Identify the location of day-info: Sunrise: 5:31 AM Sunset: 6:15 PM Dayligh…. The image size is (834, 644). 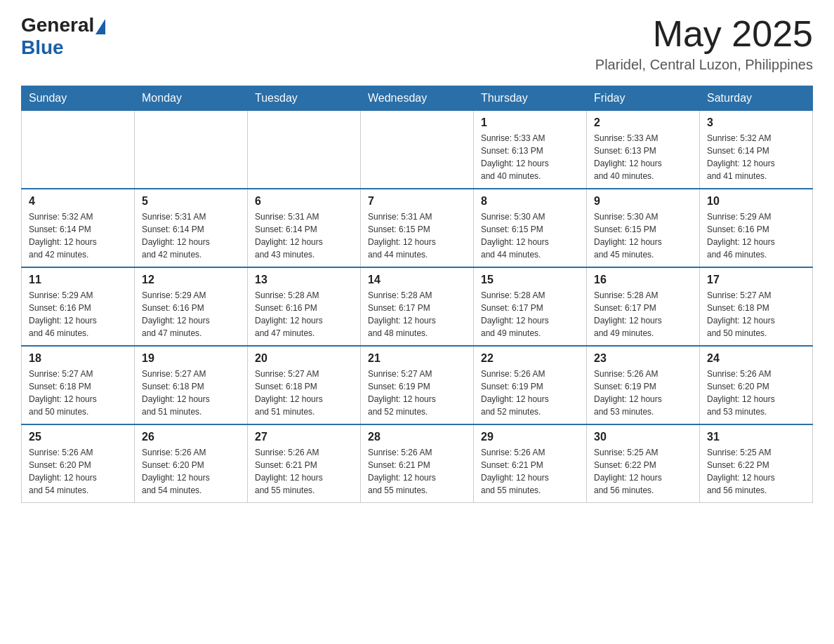
(417, 236).